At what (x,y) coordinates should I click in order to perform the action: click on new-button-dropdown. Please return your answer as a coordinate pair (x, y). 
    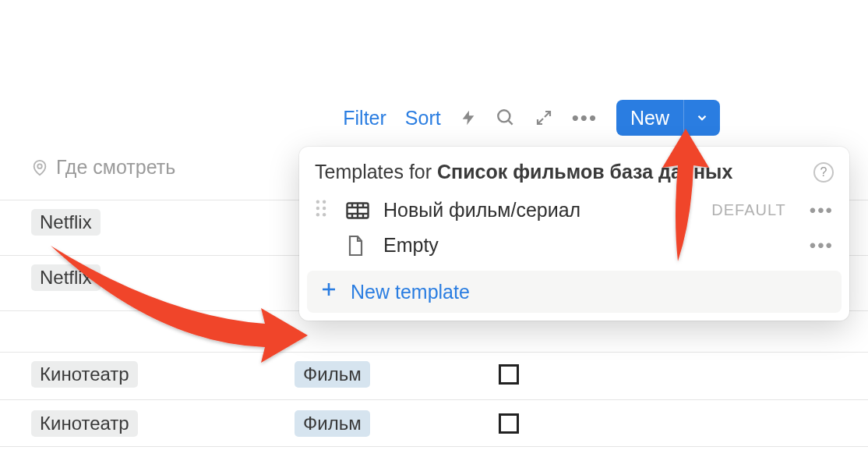
    Looking at the image, I should click on (702, 118).